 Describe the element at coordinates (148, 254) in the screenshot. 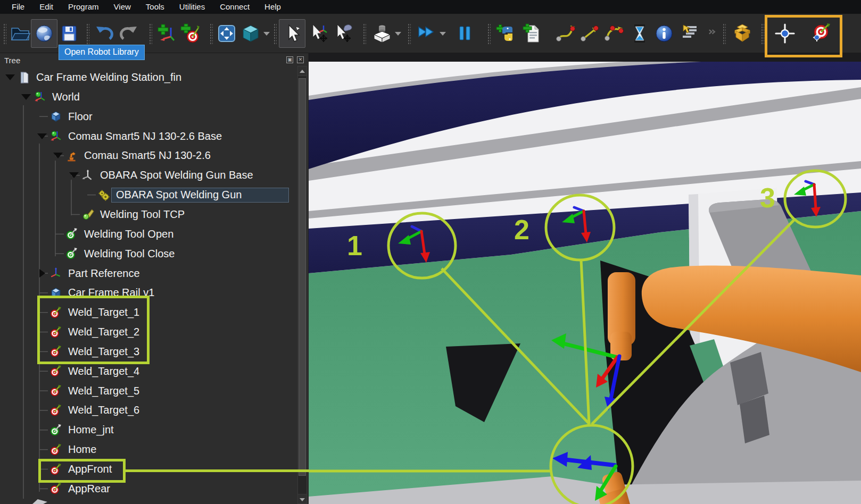

I see `tree-item-welding-tool-close: Welding Tool Close` at that location.